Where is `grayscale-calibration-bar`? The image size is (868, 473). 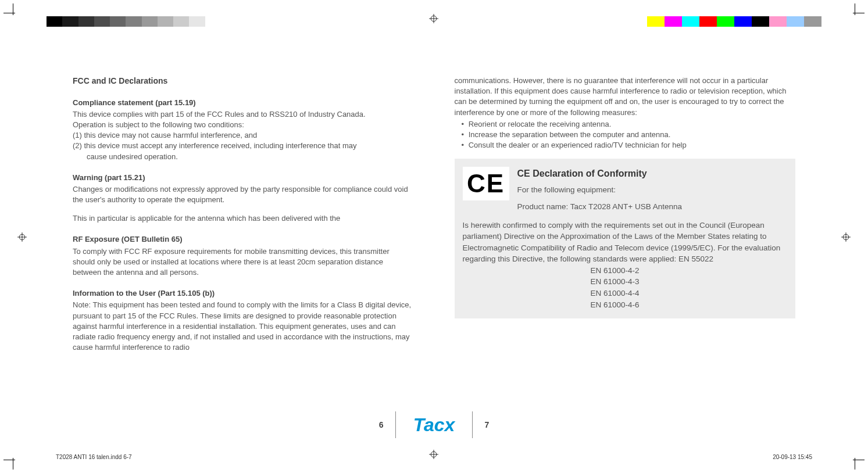
grayscale-calibration-bar is located at coordinates (134, 21).